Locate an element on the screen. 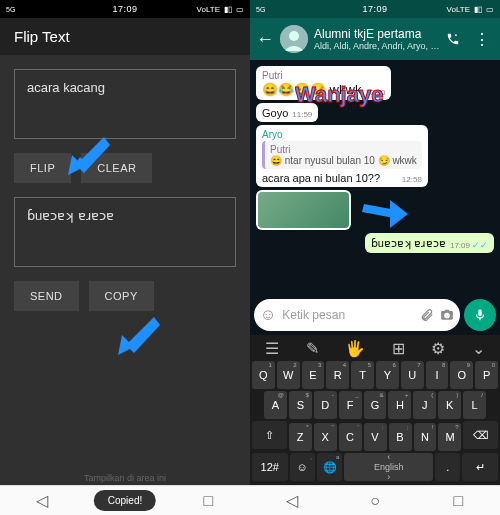  message-input: ☺ Ketik pesan is located at coordinates (357, 315).